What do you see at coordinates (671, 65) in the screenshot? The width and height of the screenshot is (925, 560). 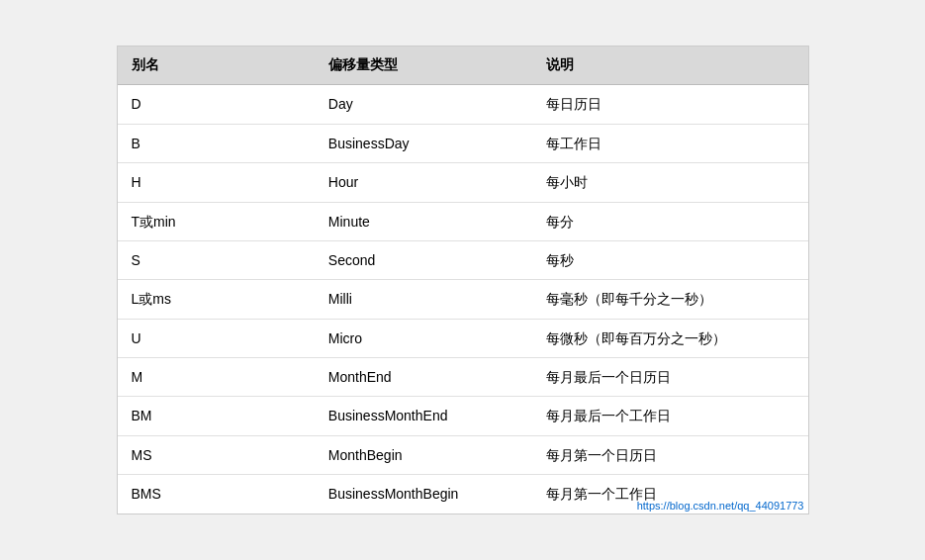 I see `header-description: 说明` at bounding box center [671, 65].